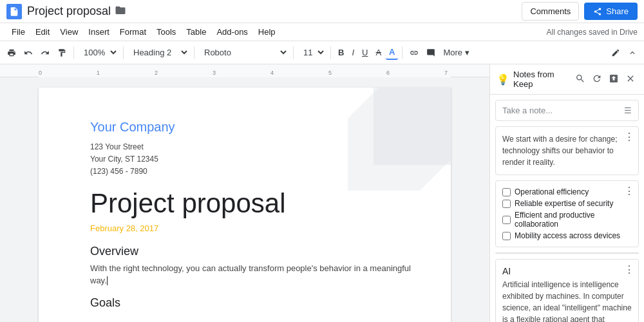 Image resolution: width=644 pixels, height=322 pixels. I want to click on style-select: Heading 2Normal textHeading 1Heading 3, so click(158, 53).